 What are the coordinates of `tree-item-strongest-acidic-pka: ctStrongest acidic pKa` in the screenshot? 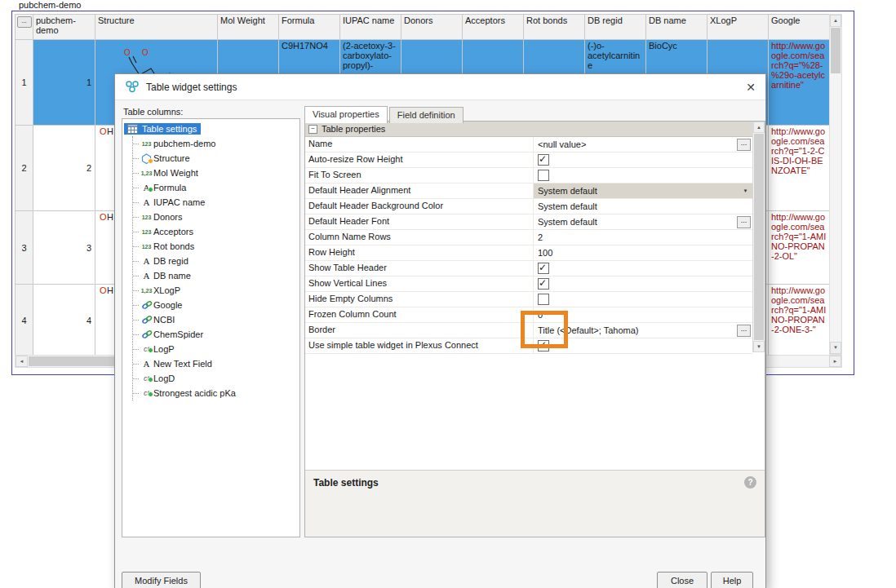 It's located at (215, 393).